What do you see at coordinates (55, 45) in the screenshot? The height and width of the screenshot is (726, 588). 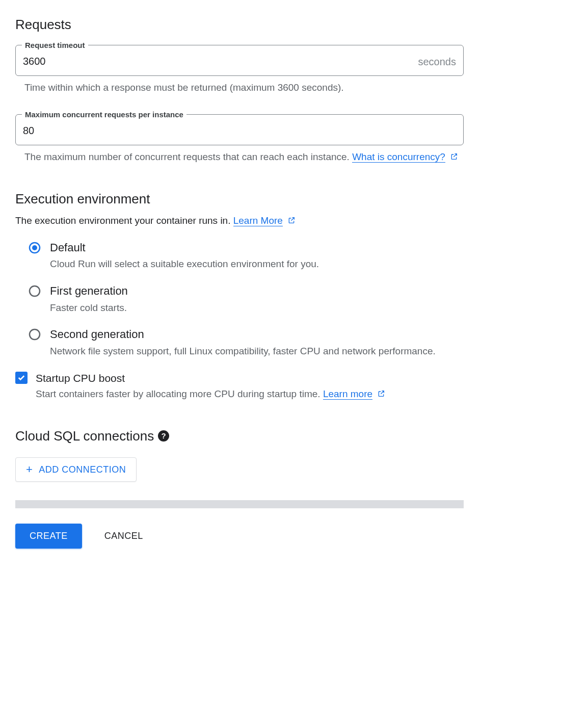 I see `request-timeout-label: Request timeout` at bounding box center [55, 45].